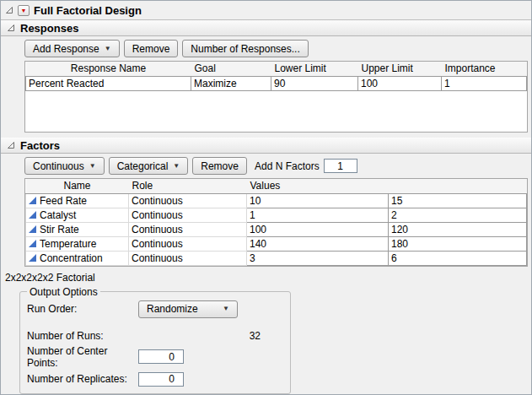 The width and height of the screenshot is (532, 395). I want to click on responses-header-label: Responses, so click(49, 29).